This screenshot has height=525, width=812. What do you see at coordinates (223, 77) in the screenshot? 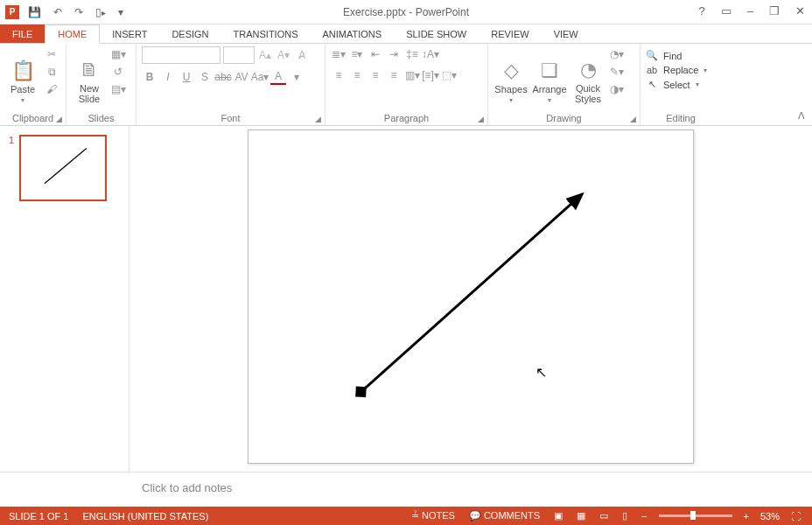
I see `strikethrough-icon: abc` at bounding box center [223, 77].